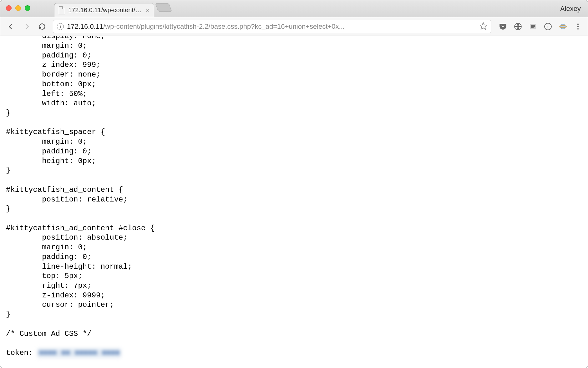 The image size is (588, 368). Describe the element at coordinates (53, 74) in the screenshot. I see `code-line: border: none;` at that location.